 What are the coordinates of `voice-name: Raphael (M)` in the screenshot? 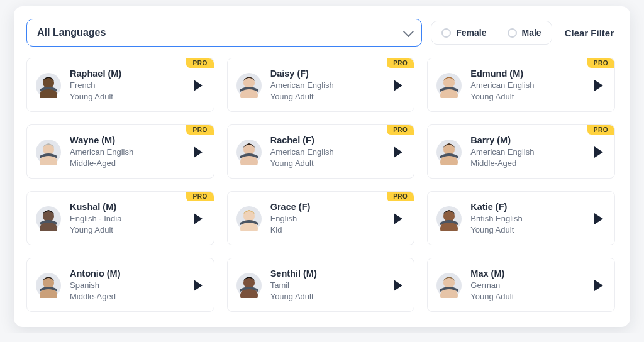 It's located at (127, 74).